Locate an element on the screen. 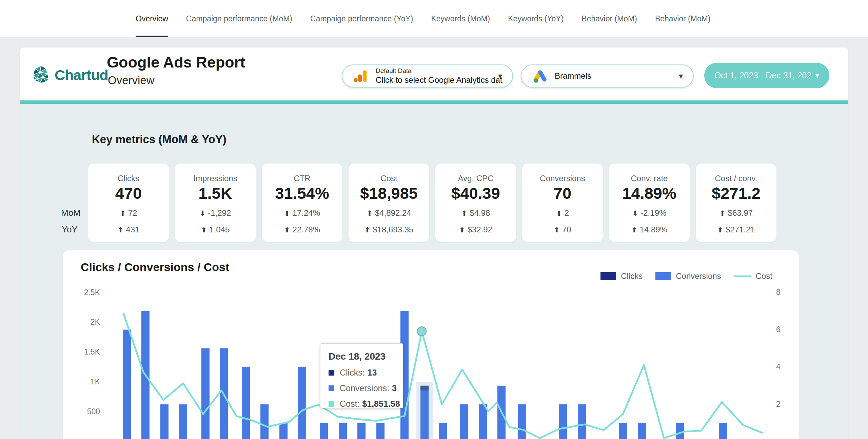 This screenshot has width=868, height=439. metric-value: 14.89% is located at coordinates (649, 193).